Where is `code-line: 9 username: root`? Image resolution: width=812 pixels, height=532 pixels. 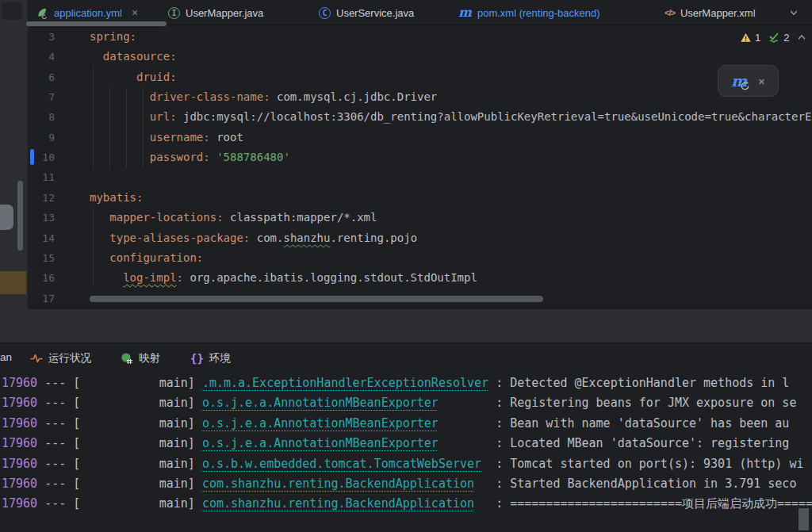 code-line: 9 username: root is located at coordinates (420, 138).